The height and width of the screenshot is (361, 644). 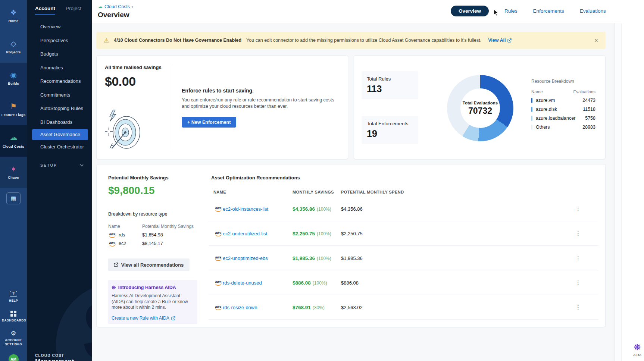 I want to click on legend-row: azure.loadbalancer 5758, so click(x=563, y=118).